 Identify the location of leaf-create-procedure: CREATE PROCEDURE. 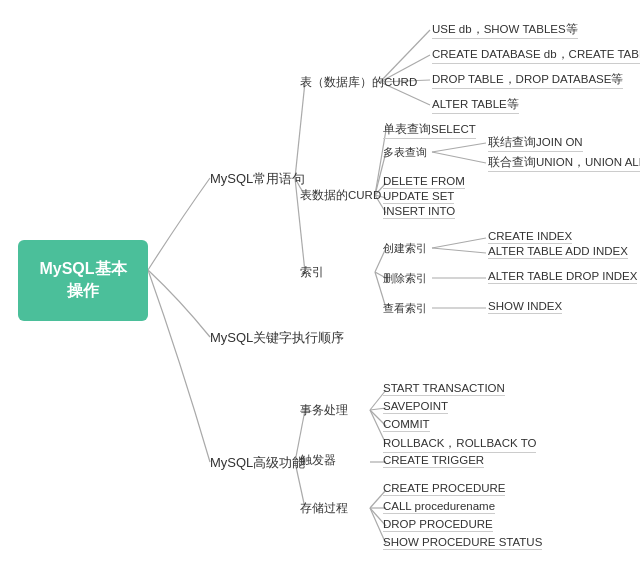
(444, 489).